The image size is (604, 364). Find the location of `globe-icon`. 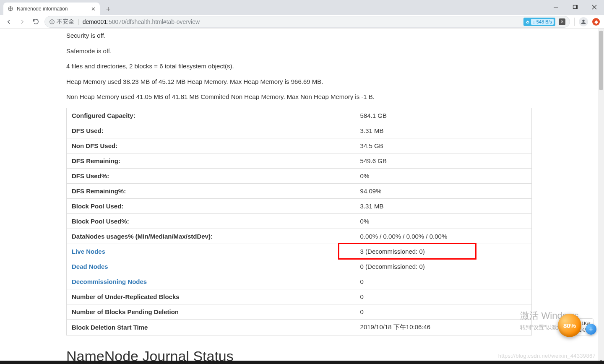

globe-icon is located at coordinates (10, 9).